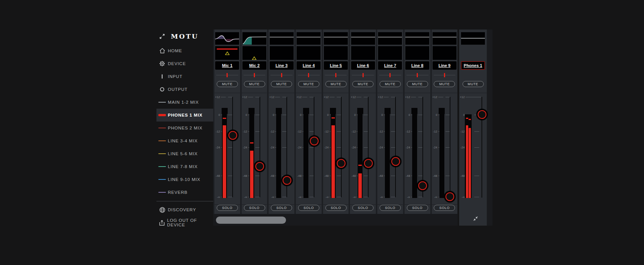 Image resolution: width=644 pixels, height=265 pixels. What do you see at coordinates (227, 65) in the screenshot?
I see `channel-name: Mic 1` at bounding box center [227, 65].